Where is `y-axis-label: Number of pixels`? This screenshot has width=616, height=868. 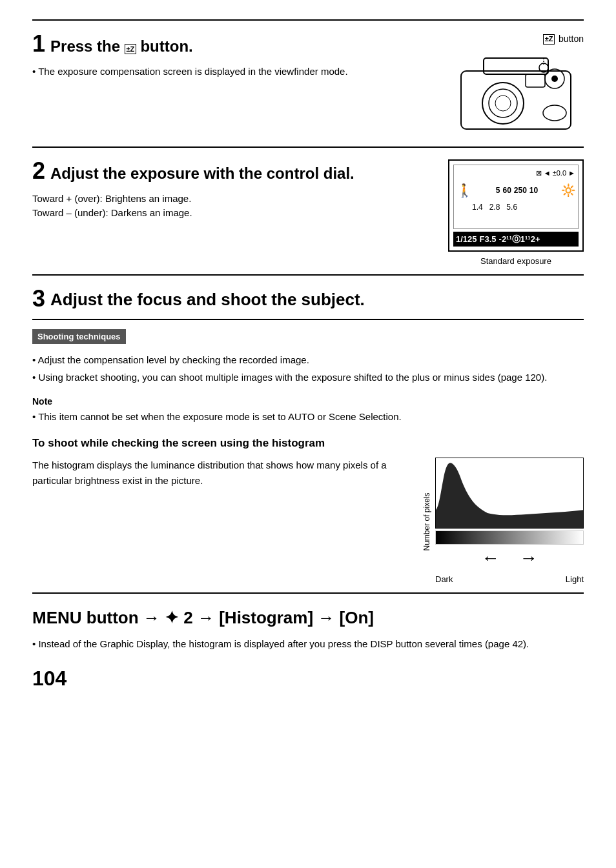 y-axis-label: Number of pixels is located at coordinates (427, 521).